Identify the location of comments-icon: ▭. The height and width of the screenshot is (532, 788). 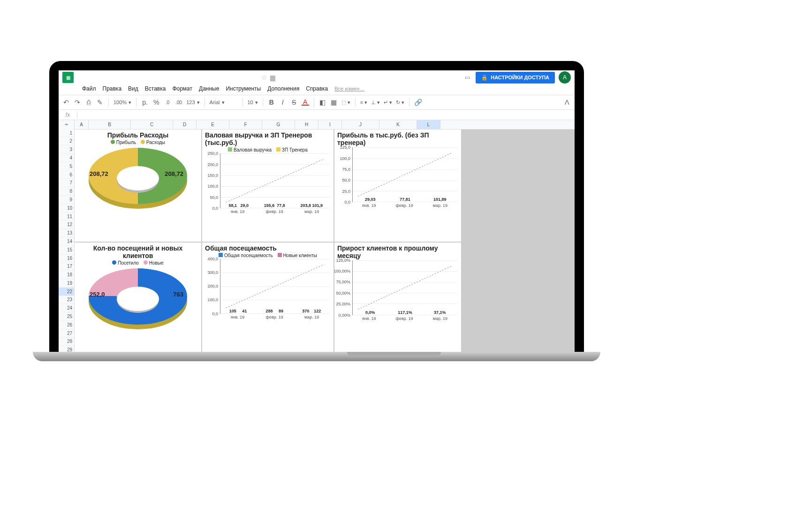
(467, 77).